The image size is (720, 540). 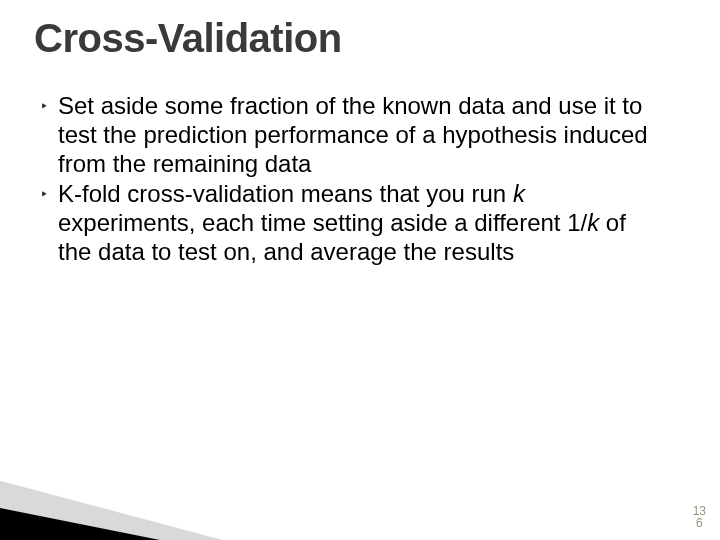 I want to click on bullet-item: ‣ K-fold cross-validation means that you…, so click(x=350, y=223).